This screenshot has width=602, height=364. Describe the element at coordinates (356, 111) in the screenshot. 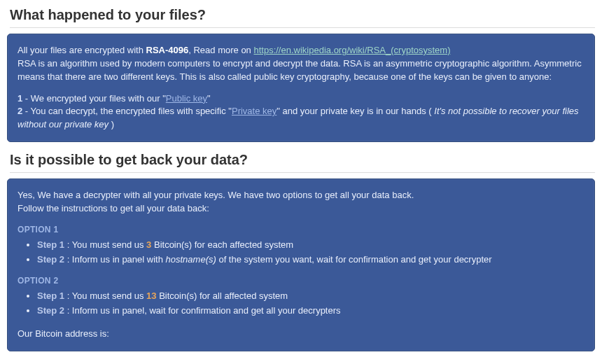

I see `point-2-text-b: " and your private key is in our hands (` at that location.